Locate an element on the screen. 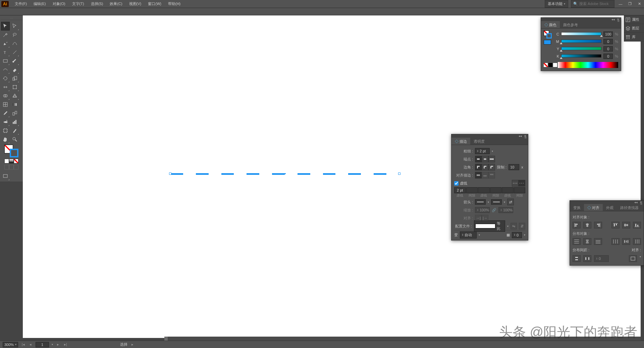  dash-1-input: 2 pt is located at coordinates (460, 190).